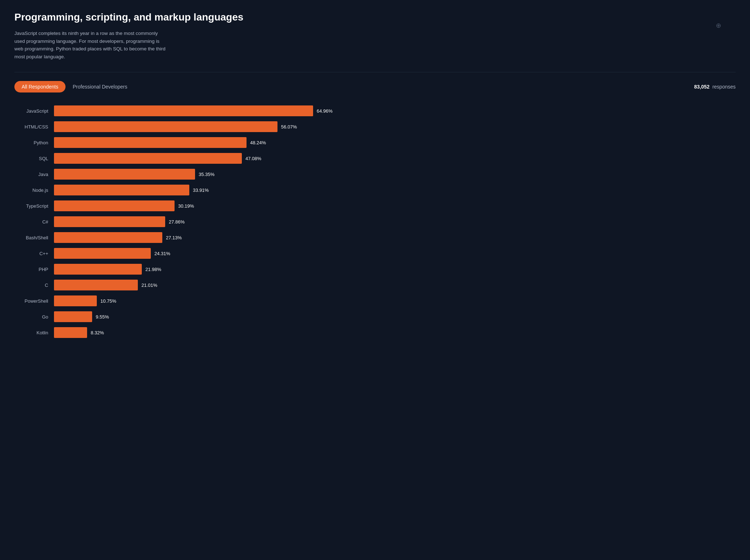  What do you see at coordinates (177, 222) in the screenshot?
I see `bar-percentage: 27.86%` at bounding box center [177, 222].